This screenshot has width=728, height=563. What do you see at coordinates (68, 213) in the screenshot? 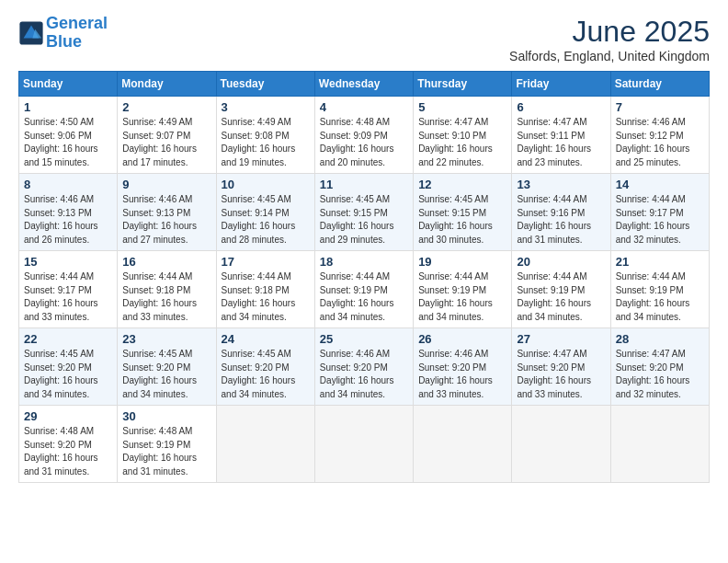
I see `calendar-day-cell: 8 Sunrise: 4:46 AM Sunset: 9:13 PM Dayli…` at bounding box center [68, 213].